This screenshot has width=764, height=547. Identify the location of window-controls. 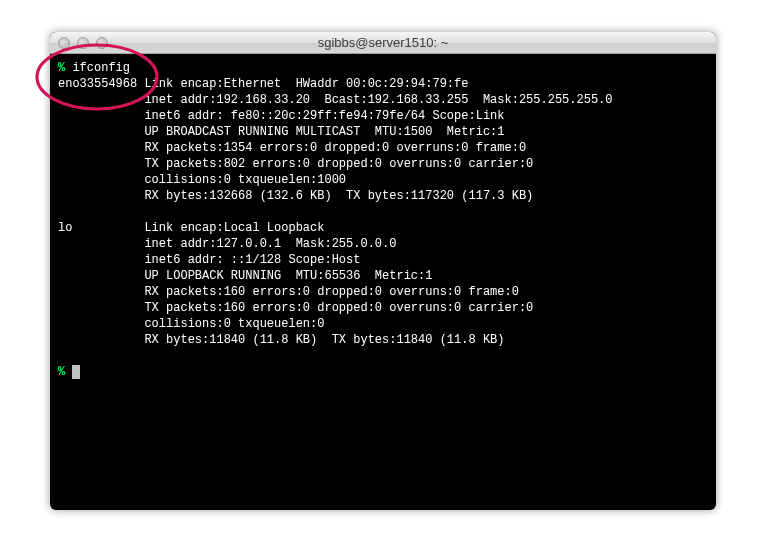
(79, 43).